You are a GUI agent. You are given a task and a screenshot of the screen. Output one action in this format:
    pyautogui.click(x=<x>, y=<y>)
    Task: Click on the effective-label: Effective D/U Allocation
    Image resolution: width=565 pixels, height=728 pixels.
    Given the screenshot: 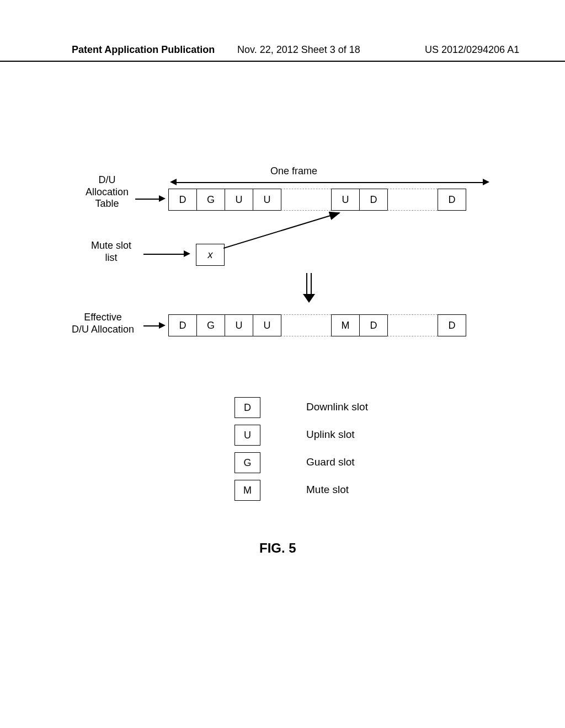 What is the action you would take?
    pyautogui.click(x=103, y=323)
    